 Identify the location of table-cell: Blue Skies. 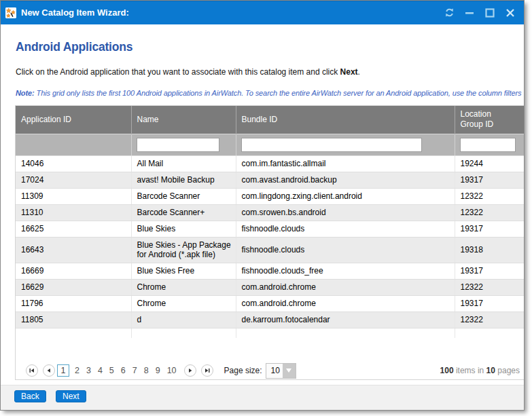
(183, 229).